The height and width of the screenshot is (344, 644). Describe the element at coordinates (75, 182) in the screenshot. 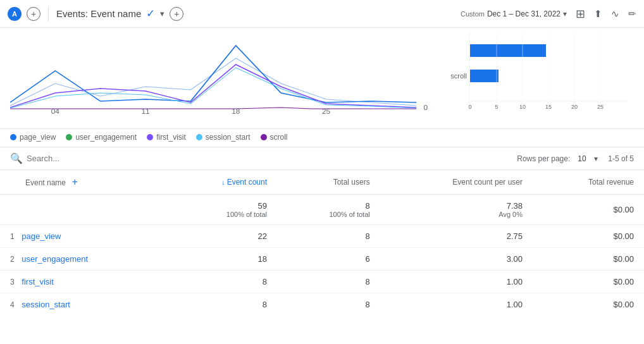

I see `add-column-button: +` at that location.